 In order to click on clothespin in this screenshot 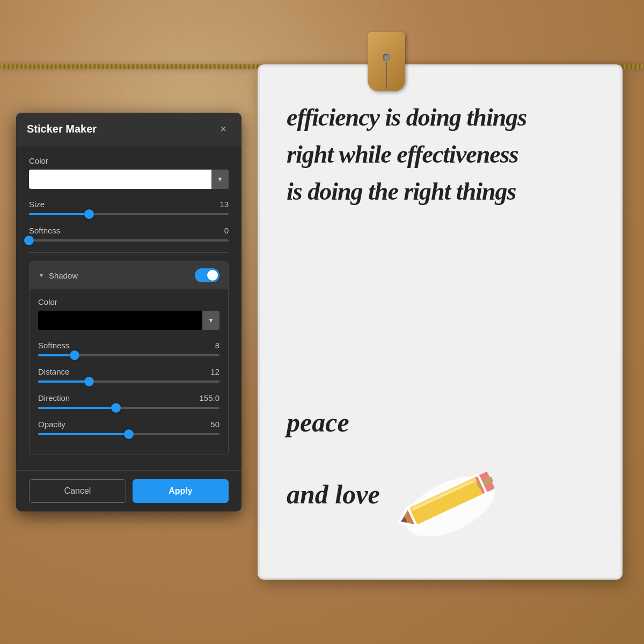, I will do `click(386, 64)`.